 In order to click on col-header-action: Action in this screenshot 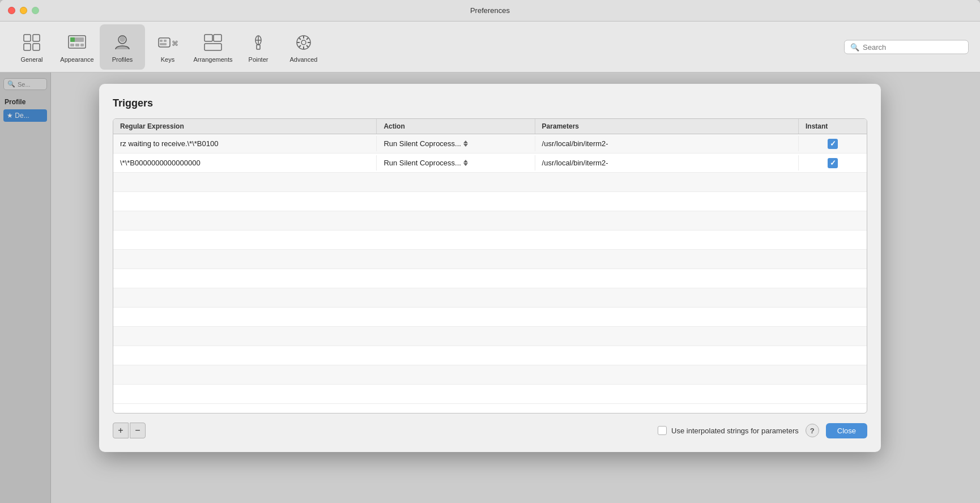, I will do `click(455, 126)`.